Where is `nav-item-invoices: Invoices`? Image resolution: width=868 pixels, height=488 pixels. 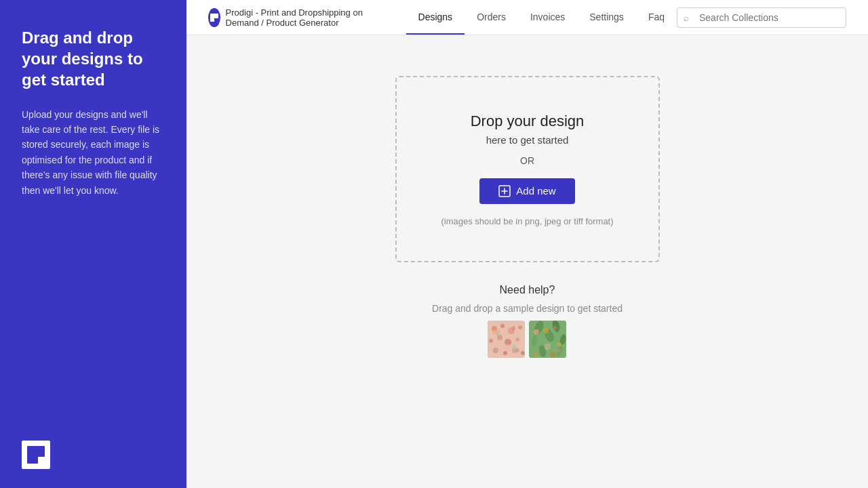 nav-item-invoices: Invoices is located at coordinates (548, 18).